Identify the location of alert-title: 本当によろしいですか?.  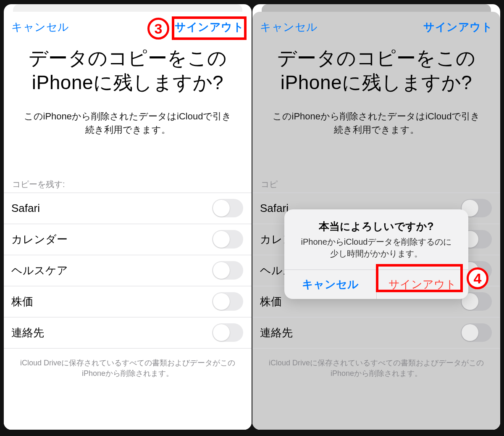
(376, 223).